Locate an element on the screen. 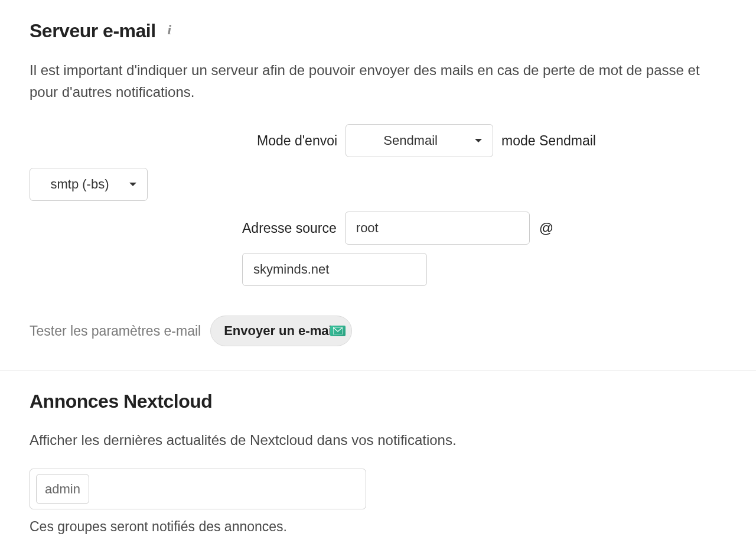 The image size is (756, 559). source-address-label: Adresse source is located at coordinates (289, 228).